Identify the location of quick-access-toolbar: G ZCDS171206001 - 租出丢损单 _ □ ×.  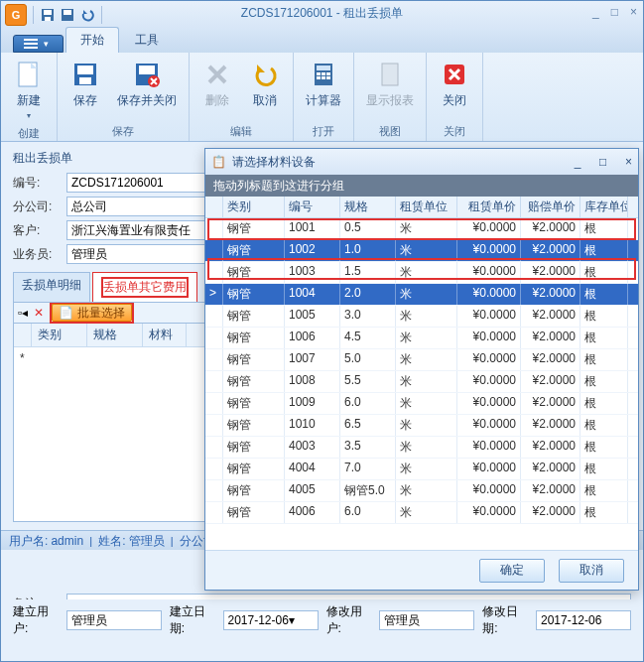
(322, 15).